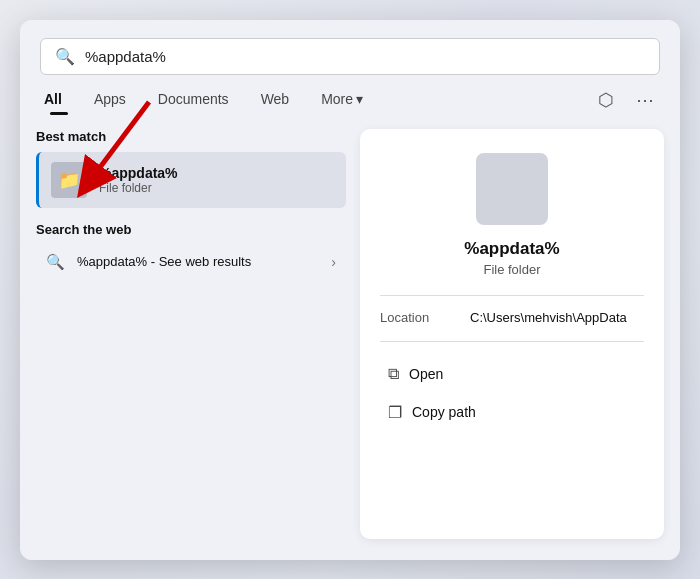 The image size is (700, 579). What do you see at coordinates (444, 412) in the screenshot?
I see `copy-path-label: Copy path` at bounding box center [444, 412].